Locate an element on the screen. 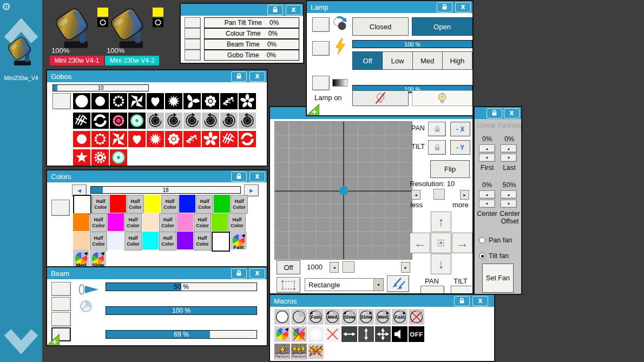 This screenshot has width=644, height=362. macro-mspk is located at coordinates (399, 334).